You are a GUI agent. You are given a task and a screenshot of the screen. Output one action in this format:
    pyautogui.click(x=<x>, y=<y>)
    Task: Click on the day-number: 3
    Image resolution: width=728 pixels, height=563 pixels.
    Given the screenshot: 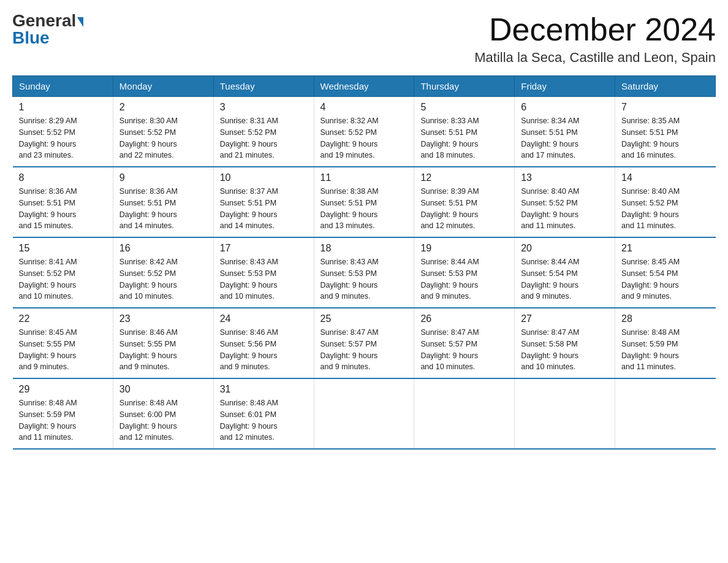 What is the action you would take?
    pyautogui.click(x=264, y=107)
    